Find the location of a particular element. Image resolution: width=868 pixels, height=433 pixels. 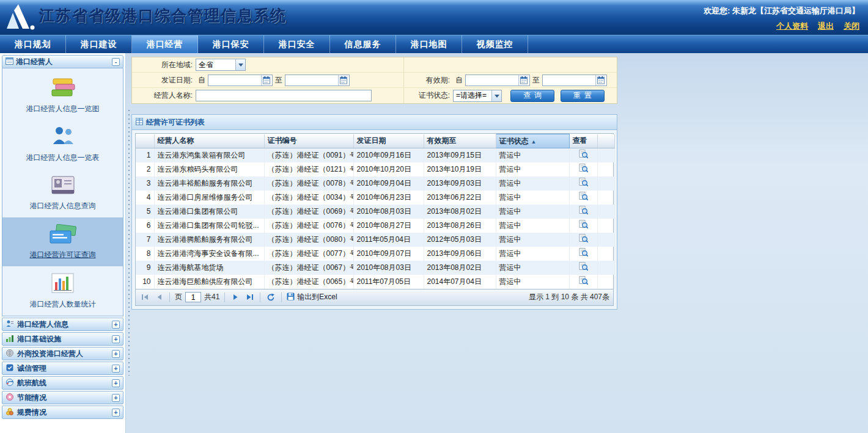

table-row: 9 连云港海航基地货场 （苏连）港经证（0067）号 2010年08月03日 2… is located at coordinates (375, 267).